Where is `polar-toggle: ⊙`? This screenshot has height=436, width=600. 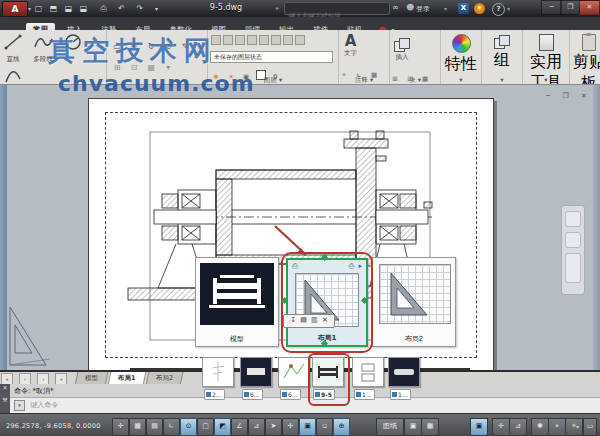
polar-toggle: ⊙ is located at coordinates (188, 427).